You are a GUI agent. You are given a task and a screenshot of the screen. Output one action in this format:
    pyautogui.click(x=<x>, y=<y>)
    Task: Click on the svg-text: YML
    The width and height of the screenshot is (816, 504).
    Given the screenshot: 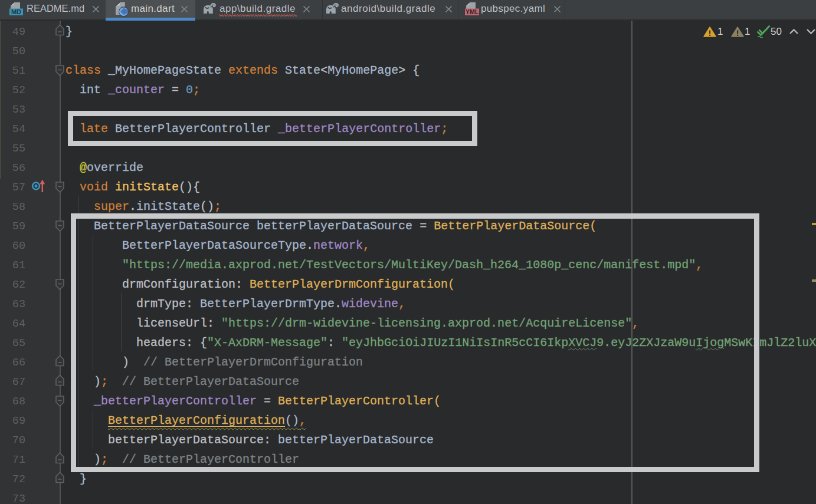 What is the action you would take?
    pyautogui.click(x=472, y=12)
    